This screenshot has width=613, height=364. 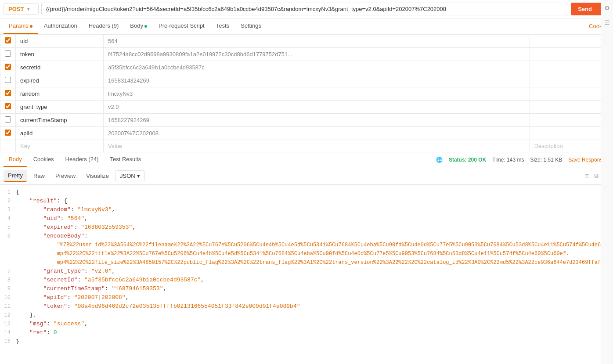 What do you see at coordinates (305, 9) in the screenshot?
I see `url-input` at bounding box center [305, 9].